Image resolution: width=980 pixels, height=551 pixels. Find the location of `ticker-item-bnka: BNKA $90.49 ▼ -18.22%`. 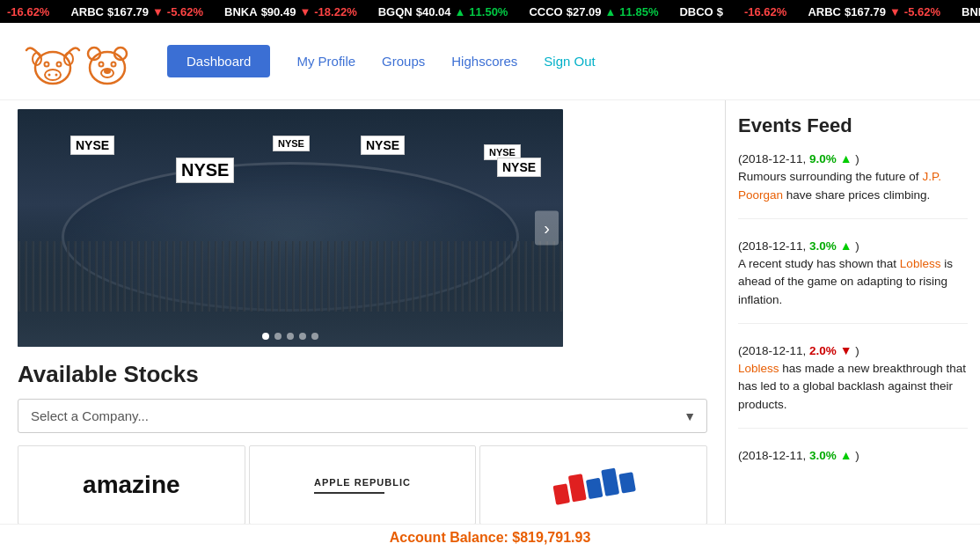

ticker-item-bnka: BNKA $90.49 ▼ -18.22% is located at coordinates (290, 12).